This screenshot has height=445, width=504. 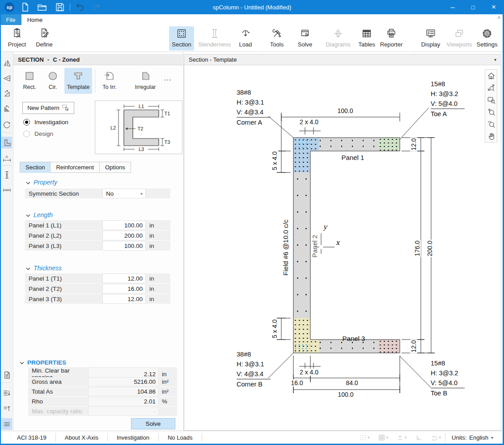 I want to click on magnet-icon, so click(x=435, y=438).